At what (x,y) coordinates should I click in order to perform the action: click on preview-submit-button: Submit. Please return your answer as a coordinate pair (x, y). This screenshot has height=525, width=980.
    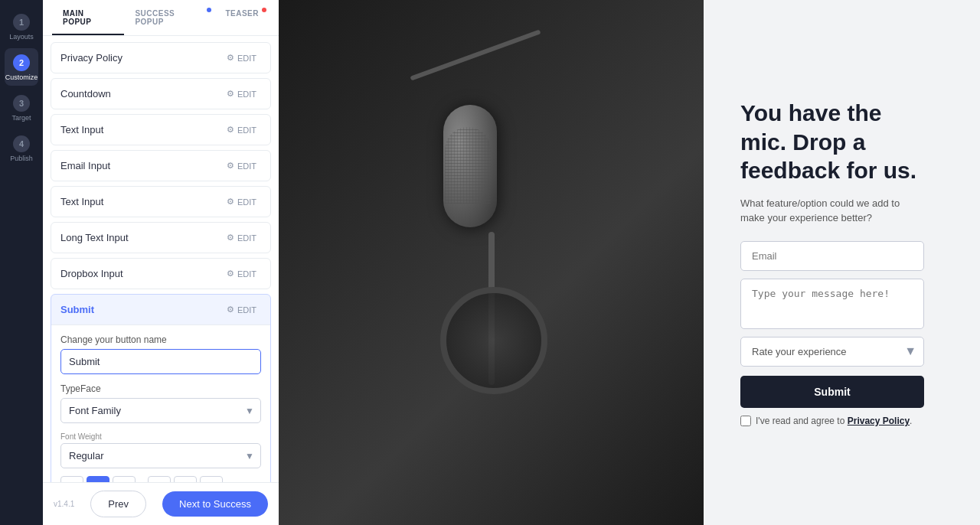
    Looking at the image, I should click on (832, 392).